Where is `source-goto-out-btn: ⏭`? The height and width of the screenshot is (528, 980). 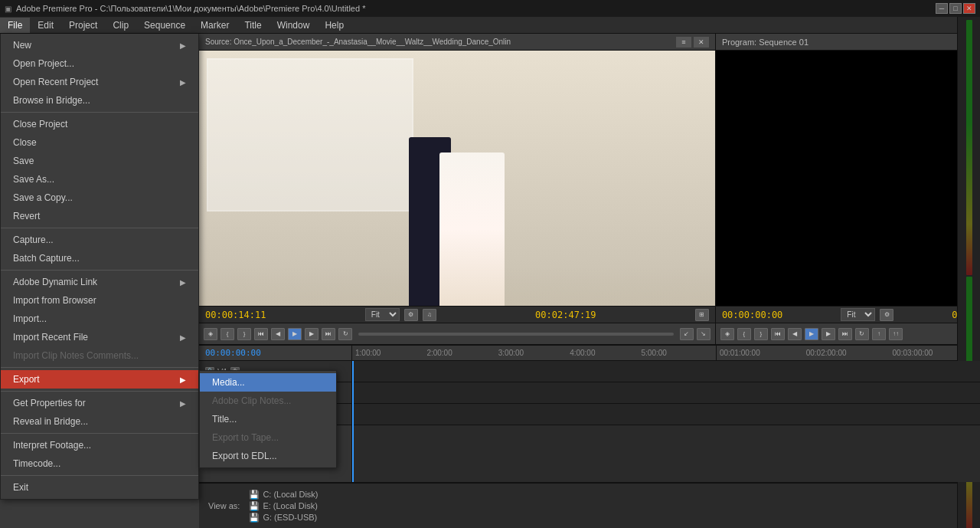 source-goto-out-btn: ⏭ is located at coordinates (328, 334).